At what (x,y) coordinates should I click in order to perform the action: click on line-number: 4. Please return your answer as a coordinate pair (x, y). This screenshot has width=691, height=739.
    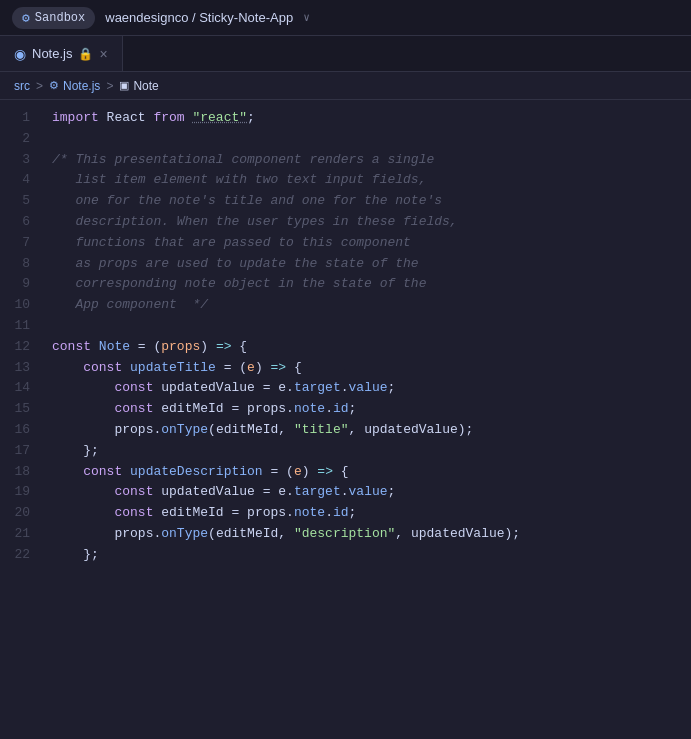
    Looking at the image, I should click on (22, 180).